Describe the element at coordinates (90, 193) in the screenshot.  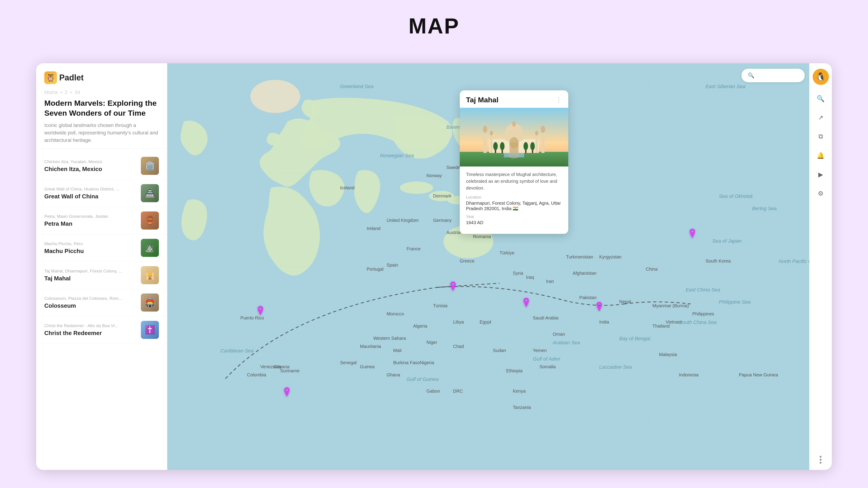
I see `sidebar-item-info: Great Wall of China, Huairou District, .…` at that location.